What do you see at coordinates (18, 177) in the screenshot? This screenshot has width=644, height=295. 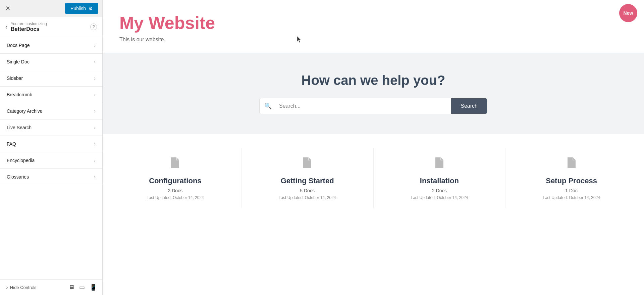 I see `nav-item-label: Glossaries` at bounding box center [18, 177].